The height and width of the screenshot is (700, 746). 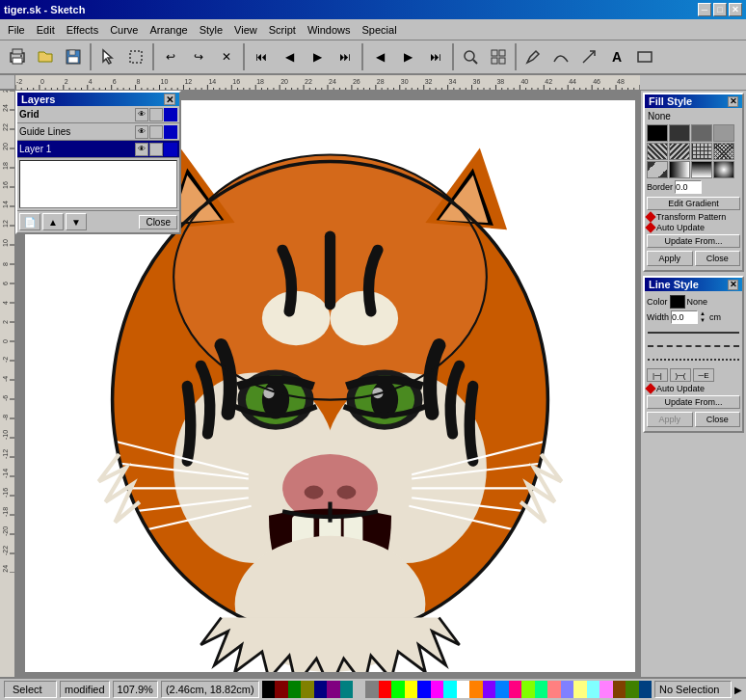 What do you see at coordinates (735, 10) in the screenshot?
I see `close-window-button: ✕` at bounding box center [735, 10].